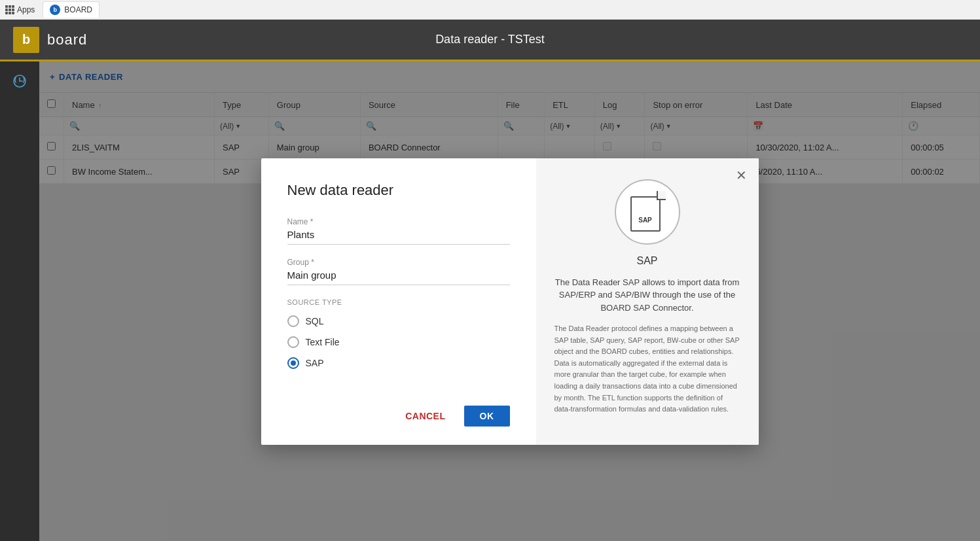 The width and height of the screenshot is (980, 541). What do you see at coordinates (399, 342) in the screenshot?
I see `radio-option-textfile: Text File` at bounding box center [399, 342].